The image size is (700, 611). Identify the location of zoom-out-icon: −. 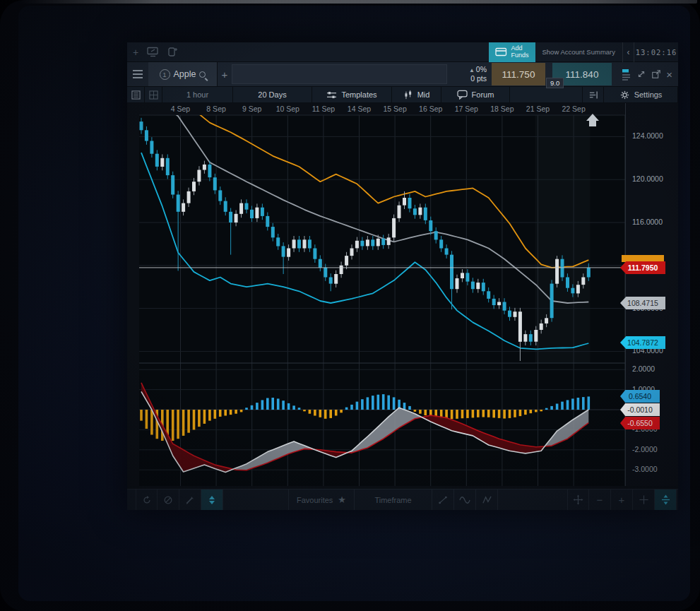
(600, 500).